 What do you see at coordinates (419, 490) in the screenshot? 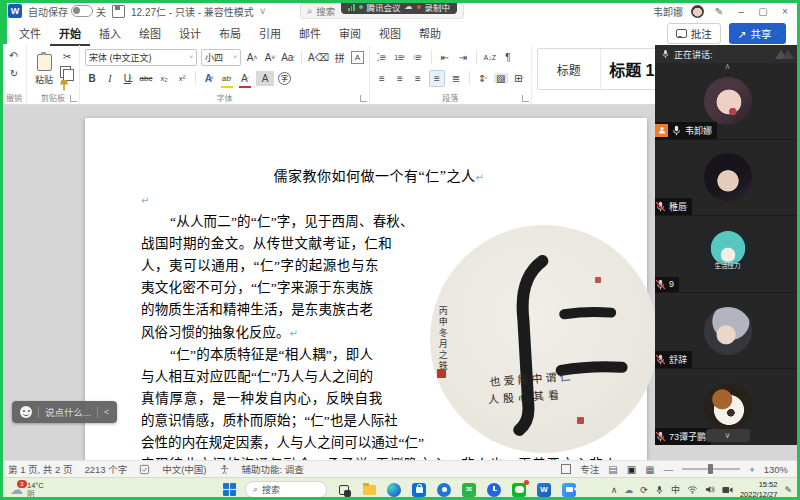
I see `store-icon` at bounding box center [419, 490].